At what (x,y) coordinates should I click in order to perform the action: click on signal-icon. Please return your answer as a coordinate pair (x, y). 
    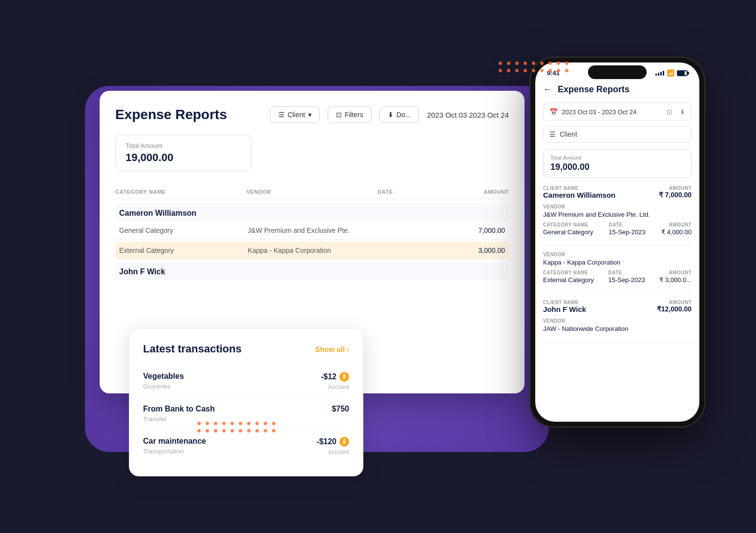
    Looking at the image, I should click on (660, 73).